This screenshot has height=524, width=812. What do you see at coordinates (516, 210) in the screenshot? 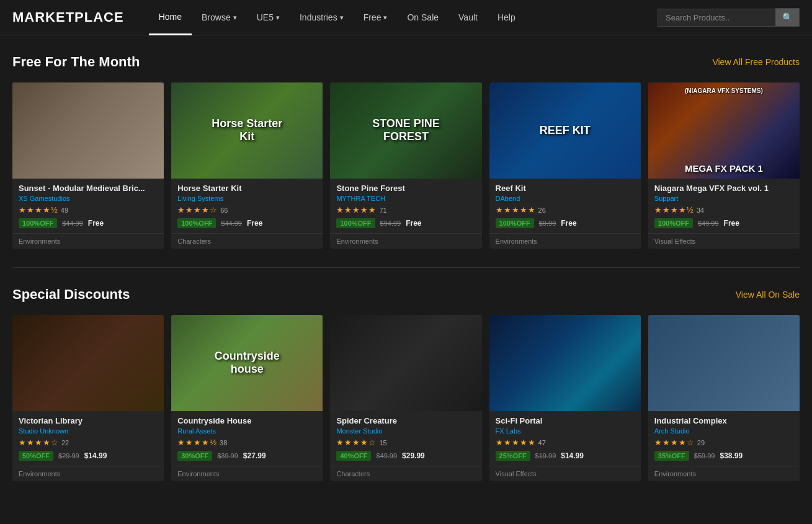
I see `star-rating: ★★★★★` at bounding box center [516, 210].